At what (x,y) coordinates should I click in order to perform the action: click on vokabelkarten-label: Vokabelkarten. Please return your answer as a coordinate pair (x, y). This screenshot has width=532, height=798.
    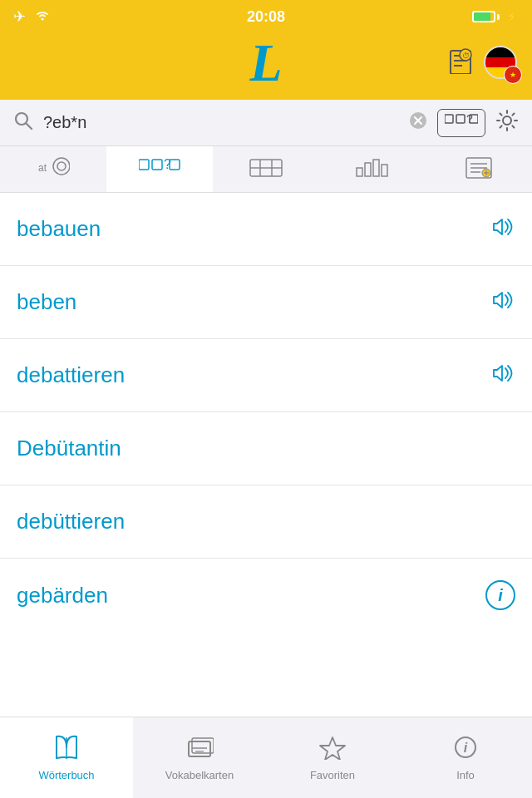
    Looking at the image, I should click on (200, 775).